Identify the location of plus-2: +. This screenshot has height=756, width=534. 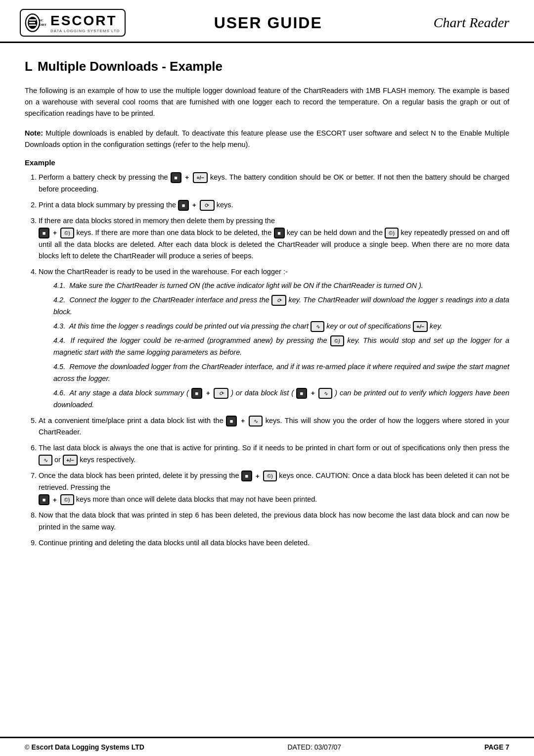
(194, 205).